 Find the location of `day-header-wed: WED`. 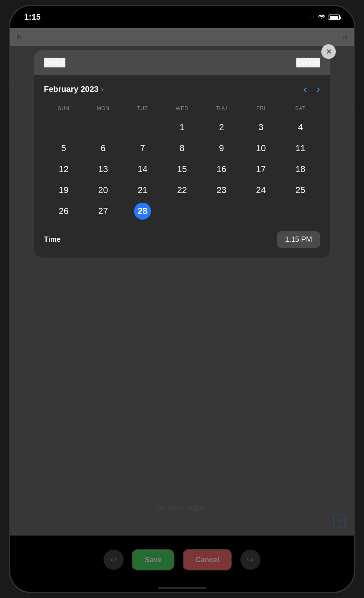

day-header-wed: WED is located at coordinates (182, 108).